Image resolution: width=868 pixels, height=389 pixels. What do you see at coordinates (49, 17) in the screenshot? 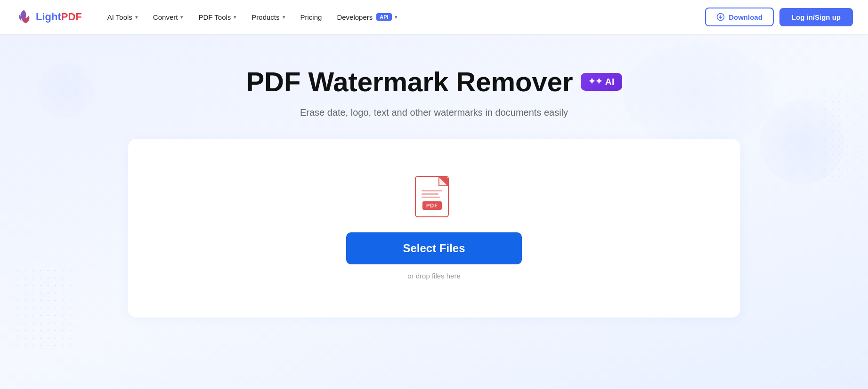
I see `logo: LightPDF` at bounding box center [49, 17].